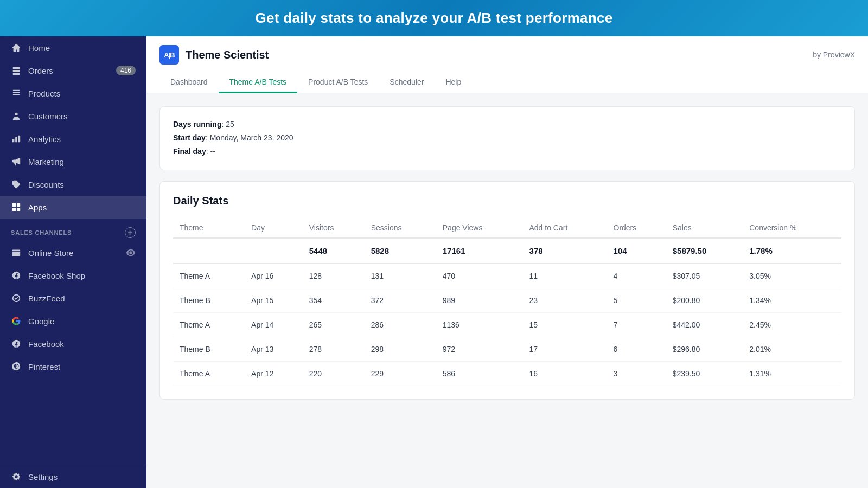  Describe the element at coordinates (16, 275) in the screenshot. I see `facebook-shop-icon` at that location.